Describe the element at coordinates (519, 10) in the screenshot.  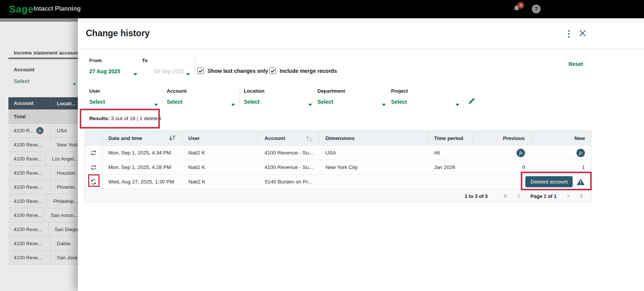
I see `notifications-button: 4` at that location.